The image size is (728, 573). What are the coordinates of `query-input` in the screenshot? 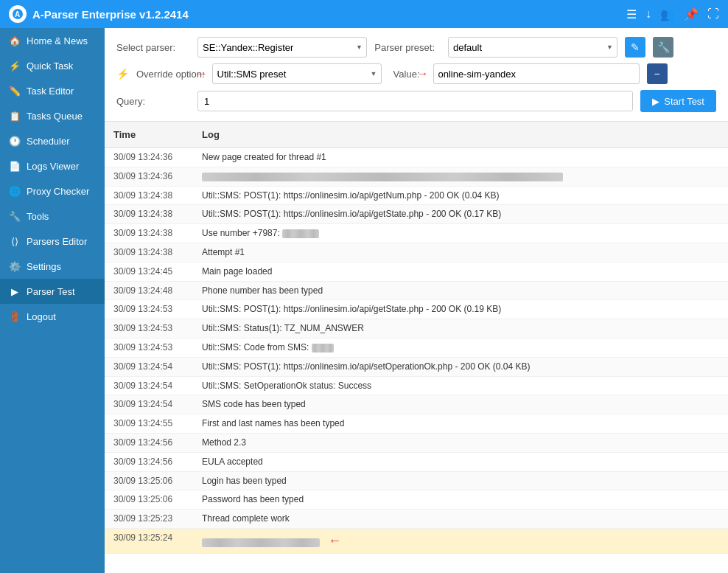 It's located at (416, 101).